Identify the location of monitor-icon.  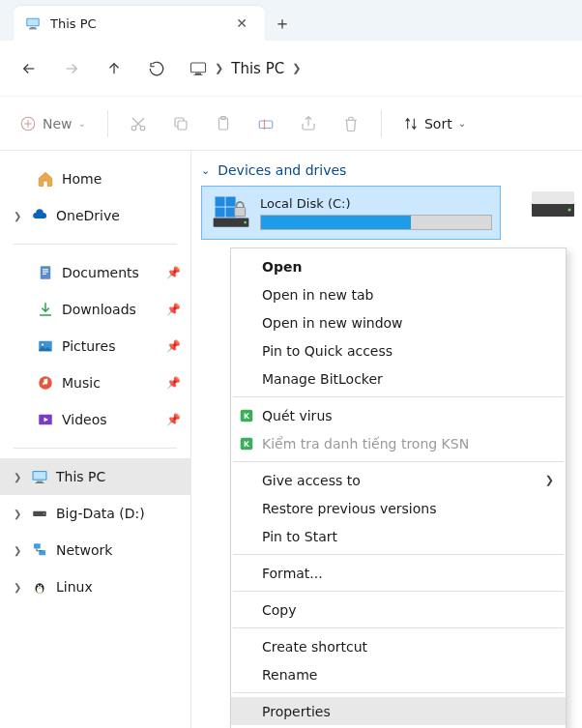
(40, 477).